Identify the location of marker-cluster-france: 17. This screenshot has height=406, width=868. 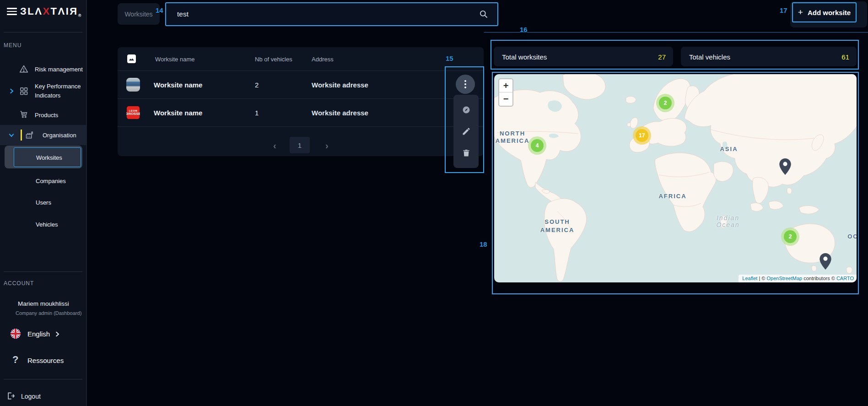
(642, 135).